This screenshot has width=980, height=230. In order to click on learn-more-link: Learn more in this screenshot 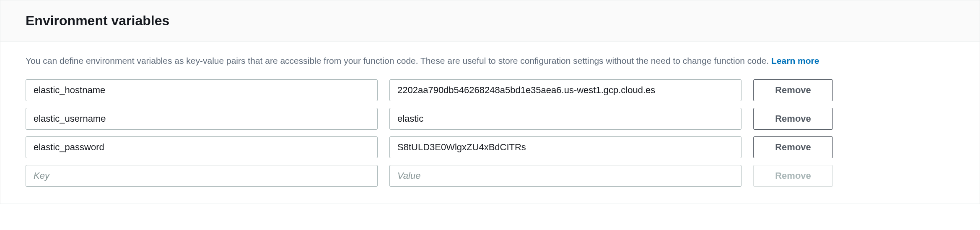, I will do `click(795, 60)`.